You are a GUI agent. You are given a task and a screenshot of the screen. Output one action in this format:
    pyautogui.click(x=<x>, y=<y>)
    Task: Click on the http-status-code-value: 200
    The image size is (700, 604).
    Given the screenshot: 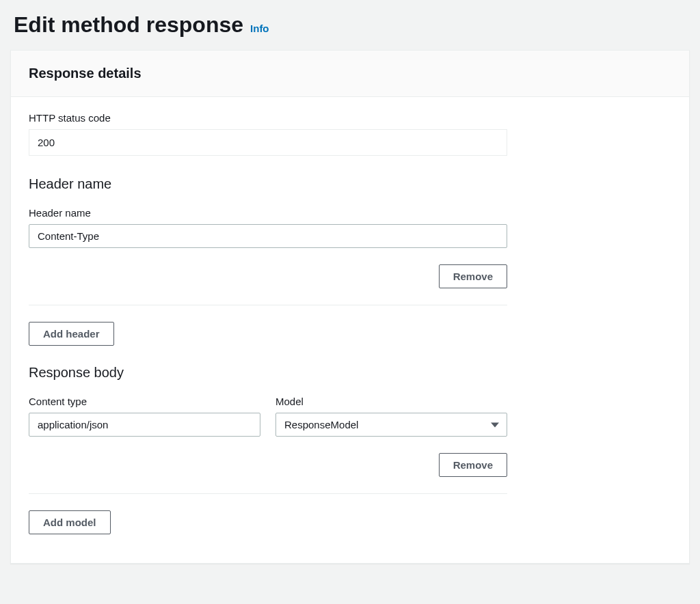 What is the action you would take?
    pyautogui.click(x=268, y=142)
    